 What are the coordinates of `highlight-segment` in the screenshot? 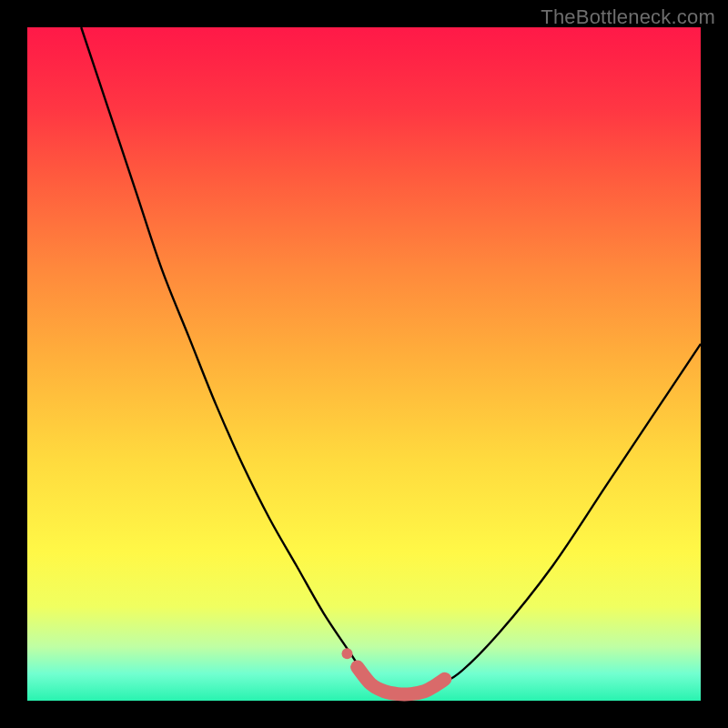 It's located at (393, 672).